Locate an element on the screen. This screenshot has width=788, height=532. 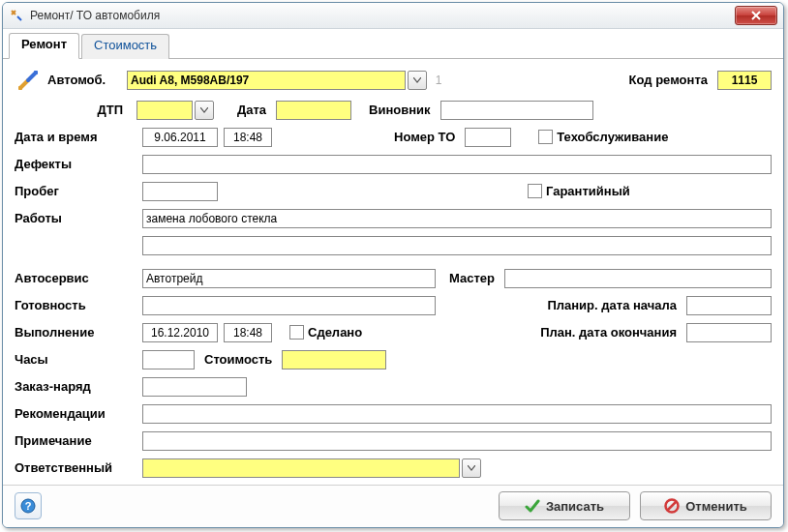
label-defects: Дефекты is located at coordinates (74, 164).